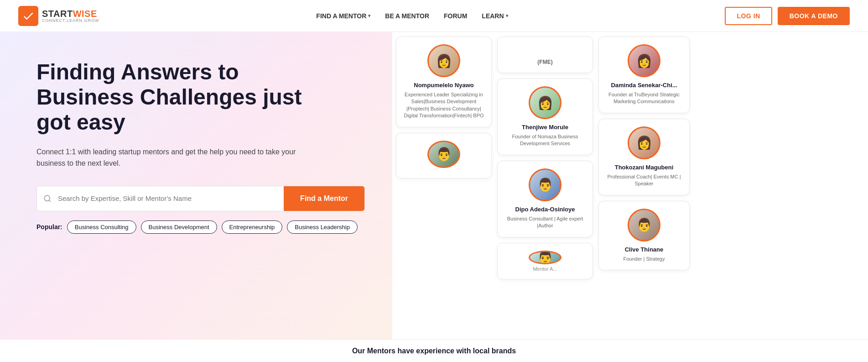 The height and width of the screenshot is (362, 868). What do you see at coordinates (434, 351) in the screenshot?
I see `bottom-banner: Our Mentors have experience with local b…` at bounding box center [434, 351].